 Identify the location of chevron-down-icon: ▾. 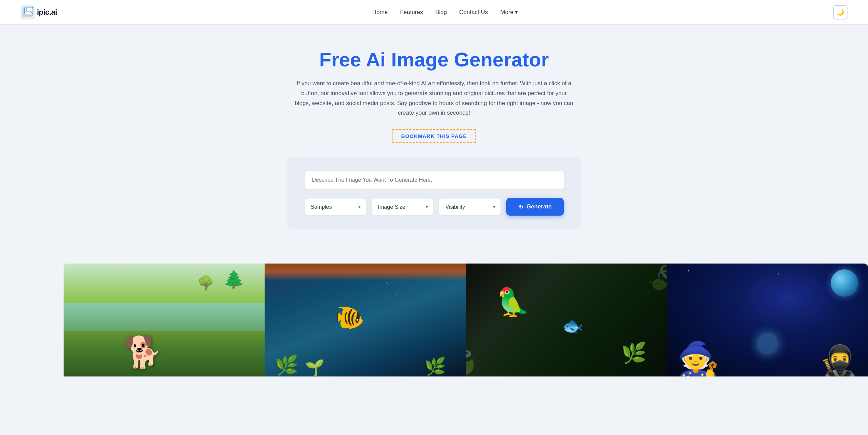
(516, 12).